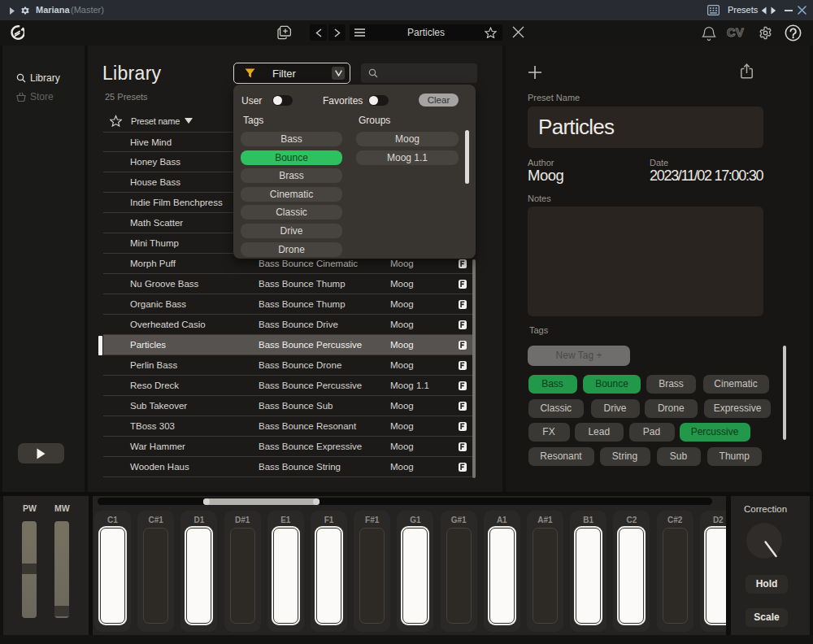 This screenshot has height=644, width=813. What do you see at coordinates (459, 576) in the screenshot?
I see `black-key-G#1` at bounding box center [459, 576].